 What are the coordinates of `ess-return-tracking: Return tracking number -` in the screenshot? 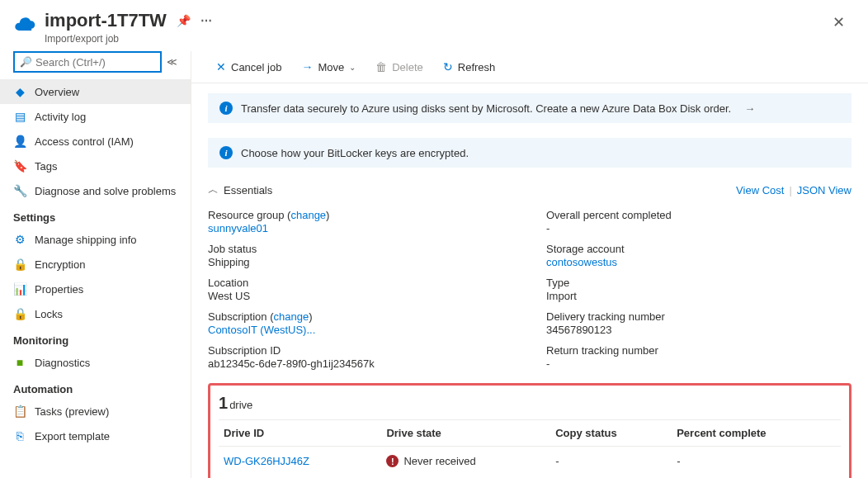 It's located at (699, 357).